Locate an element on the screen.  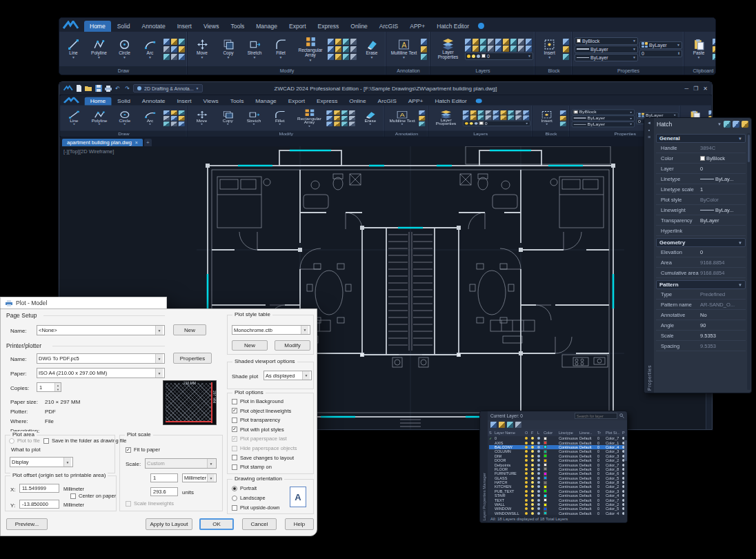
property-value: AR-SAND_O... is located at coordinates (723, 305).